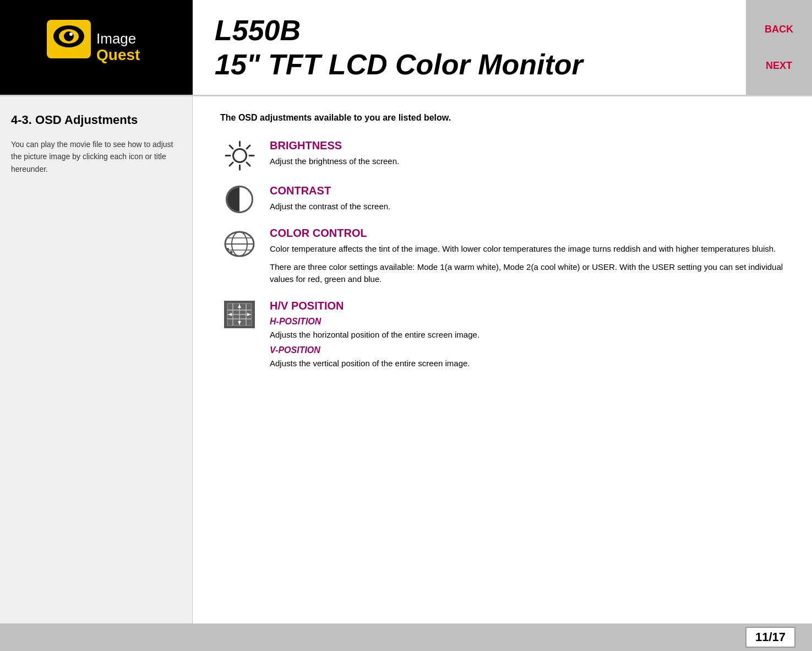 This screenshot has width=812, height=651. What do you see at coordinates (527, 306) in the screenshot?
I see `hv-position-title: H/V POSITION` at bounding box center [527, 306].